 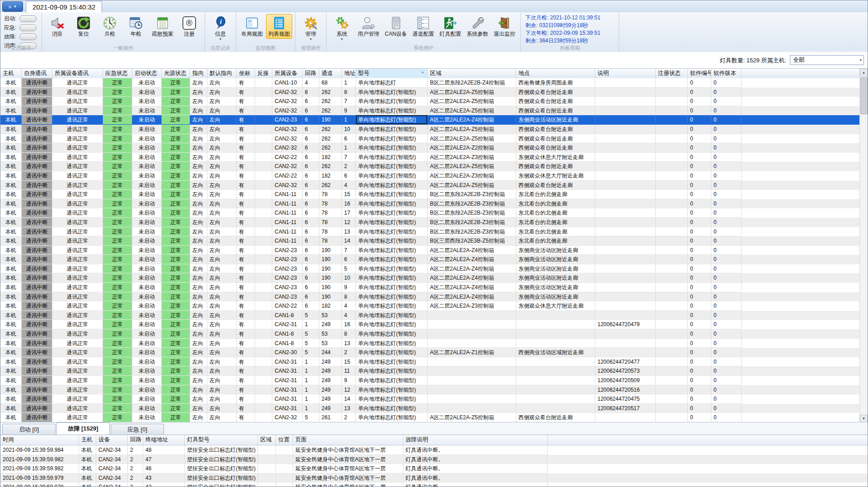 What do you see at coordinates (434, 460) in the screenshot?
I see `fault-row: 2021-09-09 15:39:59.982本机CAN2-34247壁挂安全出…` at bounding box center [434, 460].